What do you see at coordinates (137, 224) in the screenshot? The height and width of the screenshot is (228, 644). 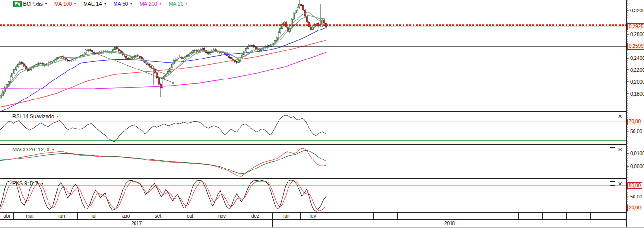 I see `year-cell-2017: 2017` at bounding box center [137, 224].